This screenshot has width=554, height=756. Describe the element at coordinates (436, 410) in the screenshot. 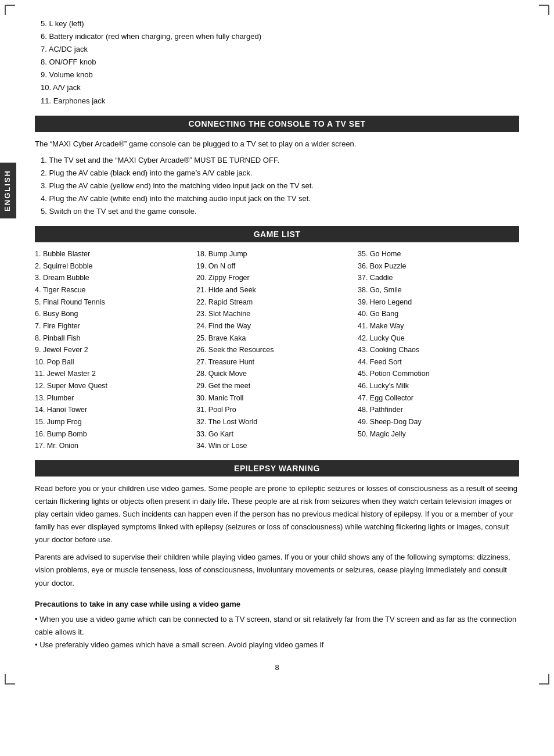

I see `game-48: 48. Pathfinder` at that location.